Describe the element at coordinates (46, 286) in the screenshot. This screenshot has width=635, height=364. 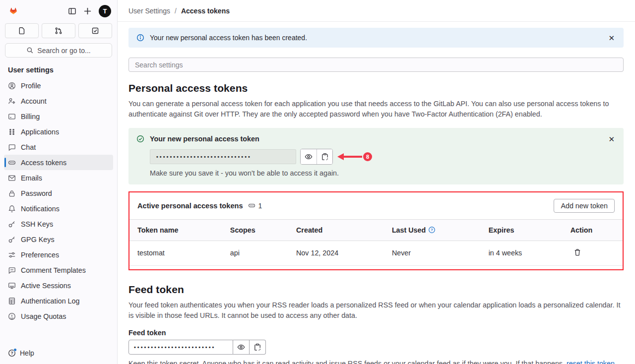
I see `sidebar-item-label: Active Sessions` at that location.